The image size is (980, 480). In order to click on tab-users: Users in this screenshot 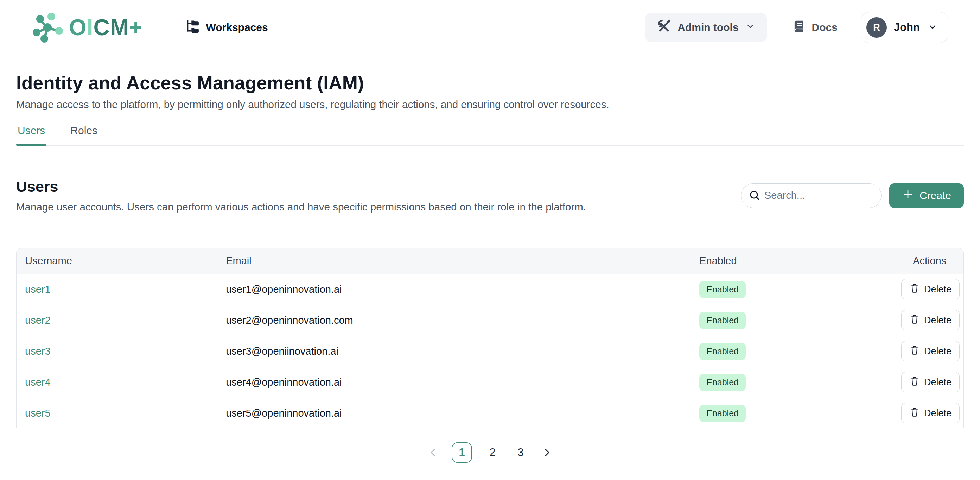, I will do `click(31, 135)`.